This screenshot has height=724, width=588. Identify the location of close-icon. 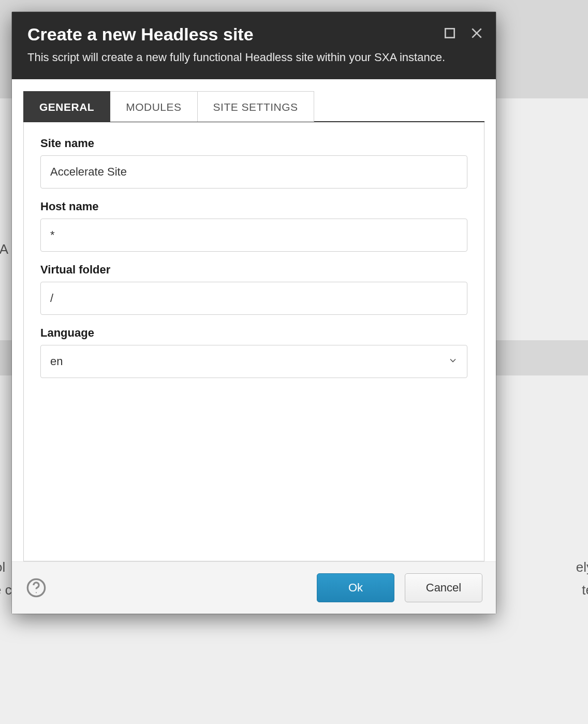
(477, 33).